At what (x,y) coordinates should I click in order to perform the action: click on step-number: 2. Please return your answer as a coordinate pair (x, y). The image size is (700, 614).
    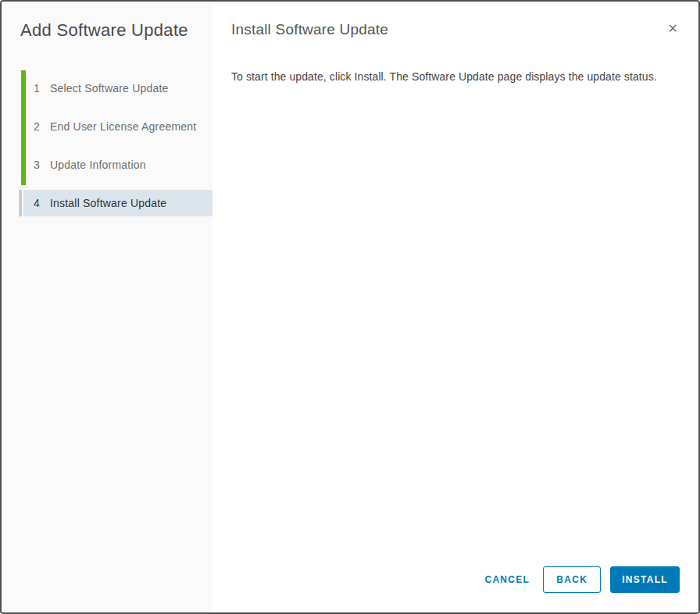
    Looking at the image, I should click on (37, 127).